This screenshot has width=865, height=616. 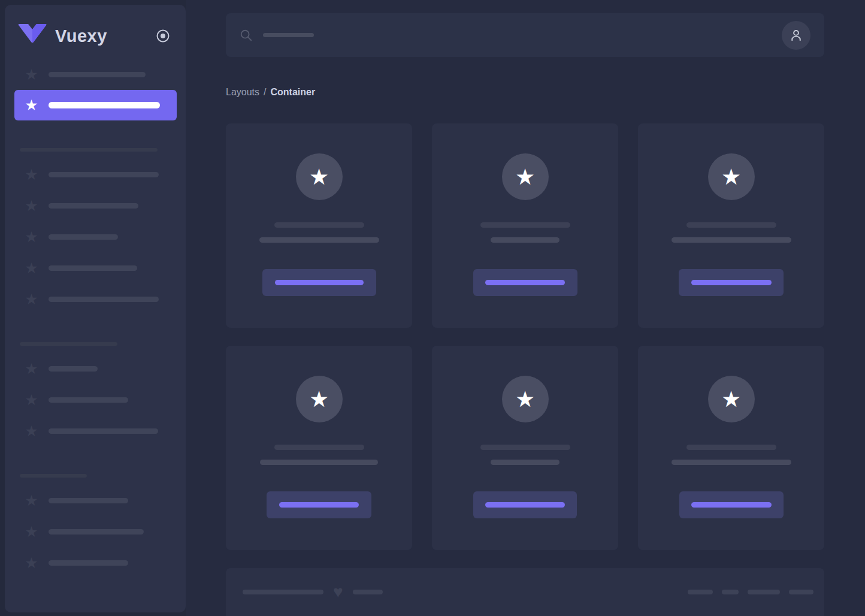 What do you see at coordinates (246, 35) in the screenshot?
I see `search-icon` at bounding box center [246, 35].